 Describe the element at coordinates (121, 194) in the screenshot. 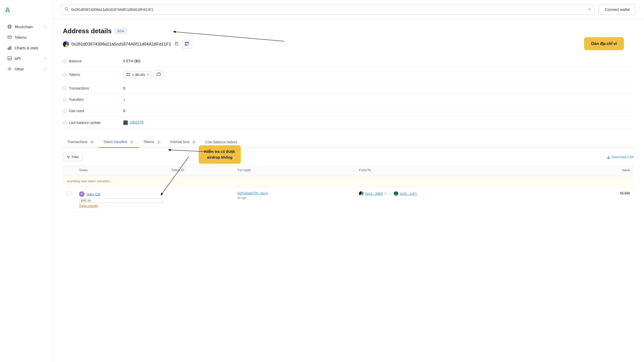

I see `token-name-row: T Hairy Cat` at that location.